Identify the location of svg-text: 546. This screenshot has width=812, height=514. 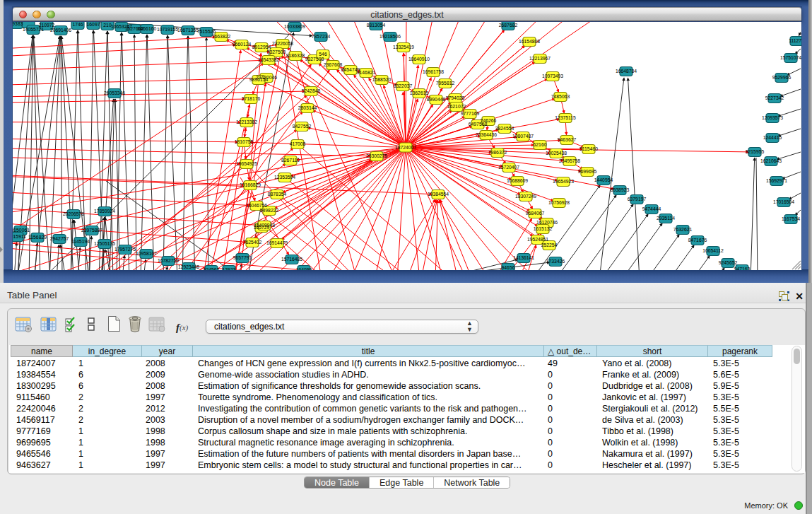
(323, 54).